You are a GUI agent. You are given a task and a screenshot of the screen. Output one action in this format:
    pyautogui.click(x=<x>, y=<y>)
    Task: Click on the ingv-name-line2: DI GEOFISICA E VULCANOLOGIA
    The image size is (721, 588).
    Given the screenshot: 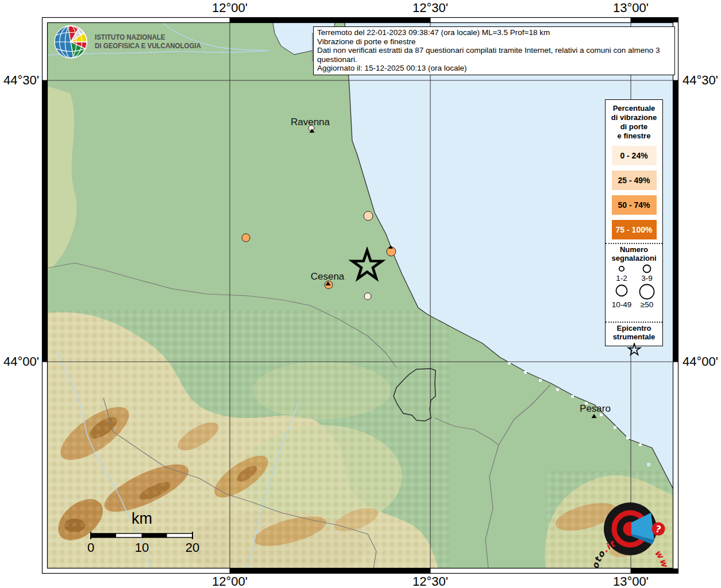 What is the action you would take?
    pyautogui.click(x=148, y=47)
    